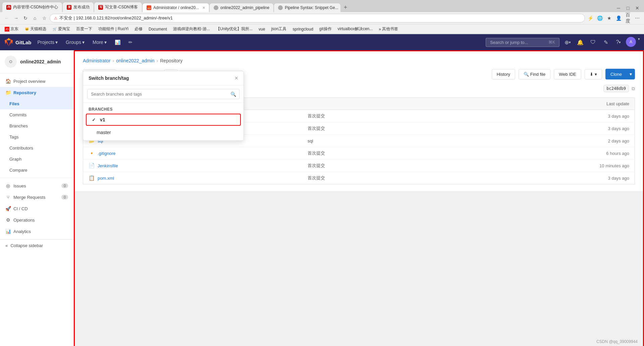 This screenshot has width=644, height=346. Describe the element at coordinates (113, 29) in the screenshot. I see `bookmark-ruoyi: 功能组件 | RuoYi` at that location.